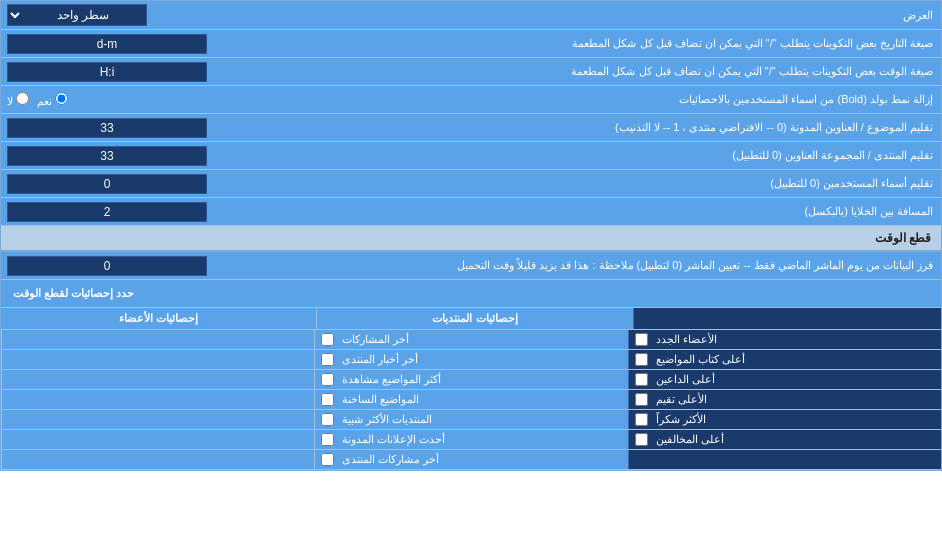 This screenshot has height=539, width=942. I want to click on forum-titles-input, so click(107, 156).